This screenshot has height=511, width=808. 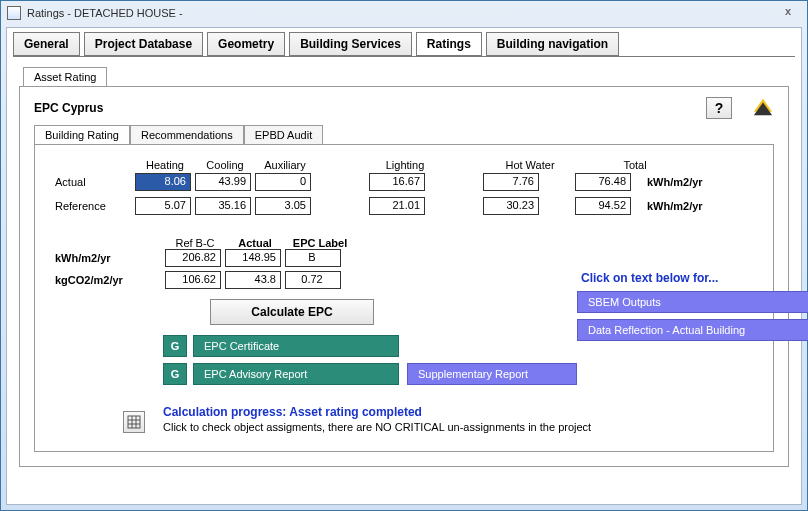 What do you see at coordinates (511, 206) in the screenshot?
I see `reference-hotwater: 30.23` at bounding box center [511, 206].